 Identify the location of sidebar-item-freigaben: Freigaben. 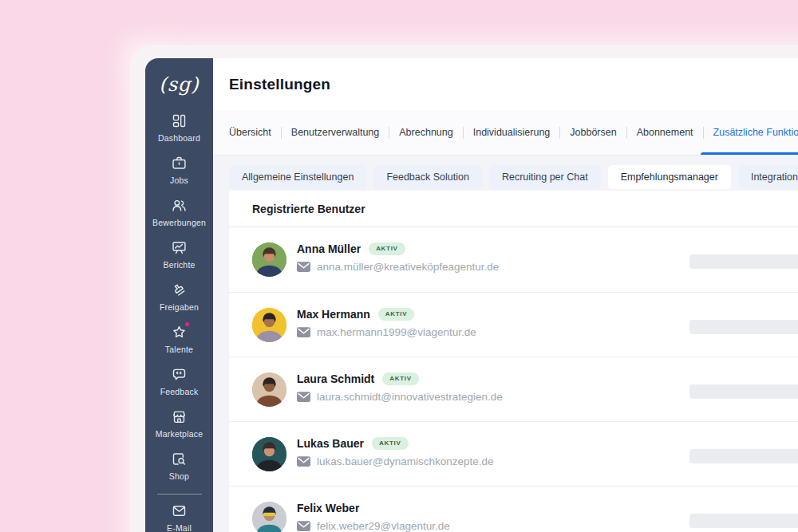
(179, 297).